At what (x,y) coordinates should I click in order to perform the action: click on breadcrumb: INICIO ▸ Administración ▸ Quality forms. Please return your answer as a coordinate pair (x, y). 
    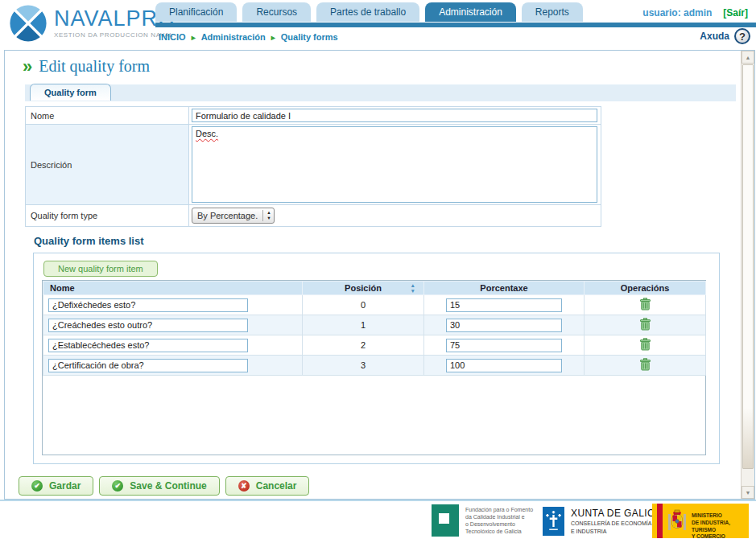
    Looking at the image, I should click on (248, 37).